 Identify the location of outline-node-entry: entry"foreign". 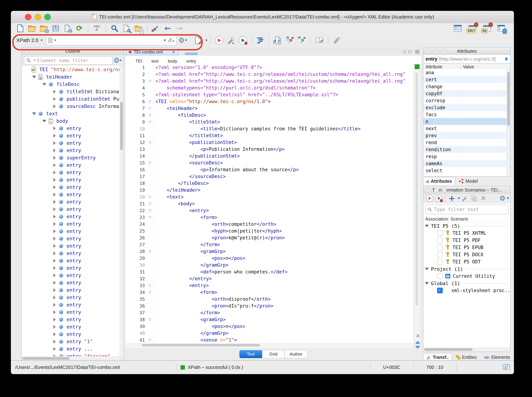
(71, 354).